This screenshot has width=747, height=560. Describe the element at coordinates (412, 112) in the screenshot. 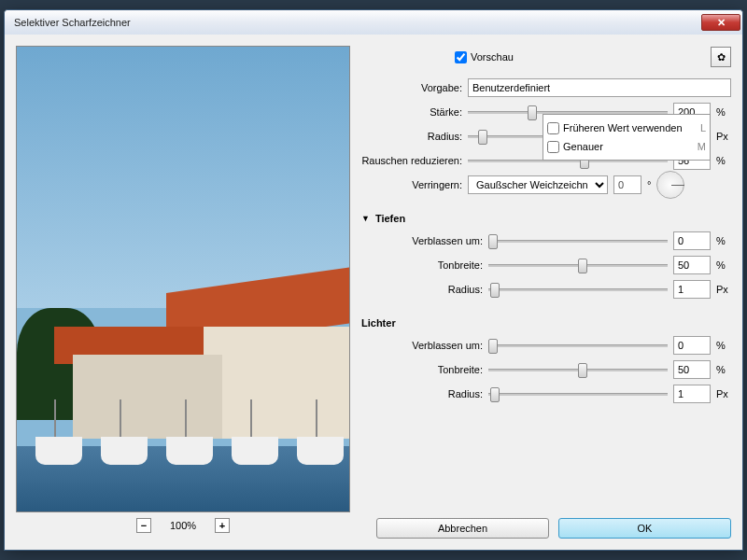

I see `strength-label: Stärke:` at that location.